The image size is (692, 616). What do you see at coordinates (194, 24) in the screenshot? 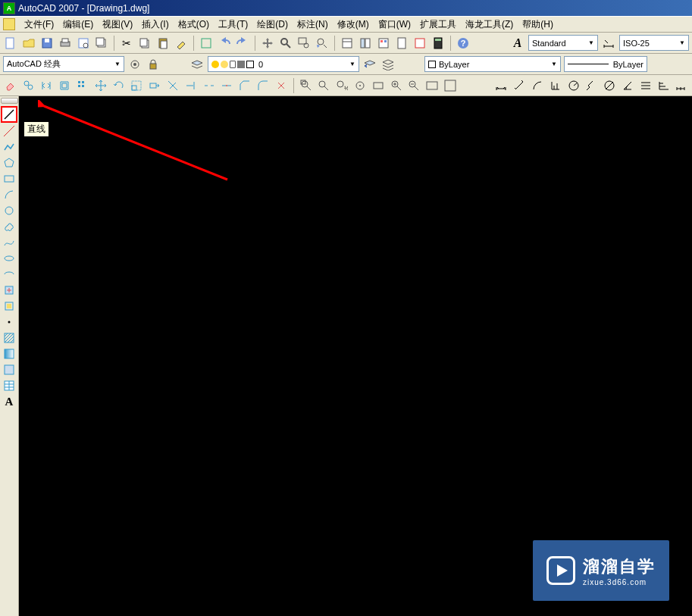
I see `menu-format: 格式(O)` at bounding box center [194, 24].